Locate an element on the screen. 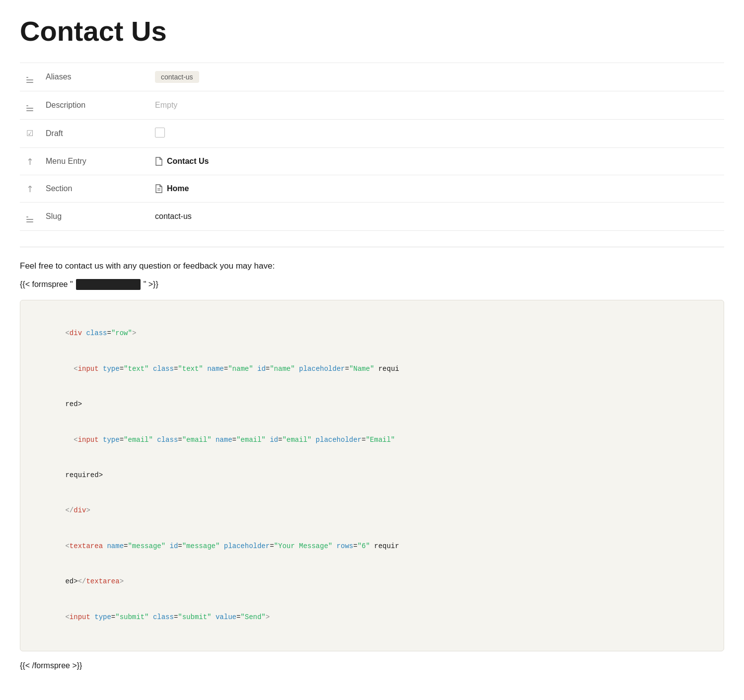 This screenshot has width=744, height=700. section-divider is located at coordinates (372, 247).